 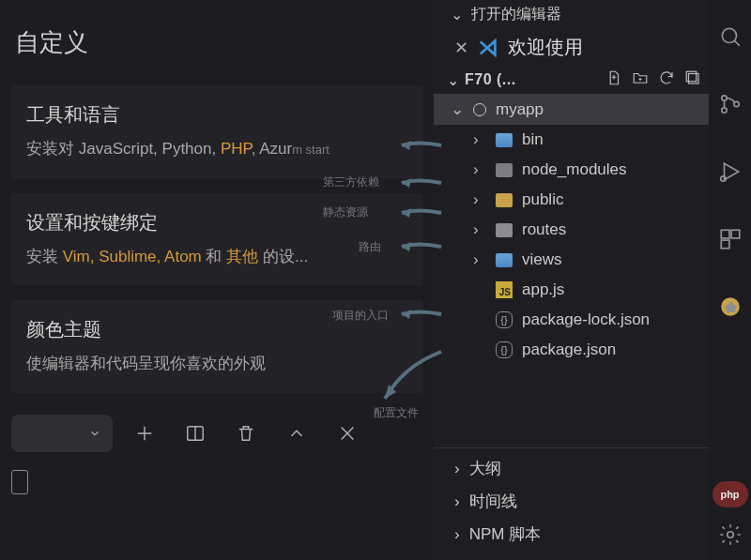 What do you see at coordinates (571, 350) in the screenshot?
I see `tree-file: {}package.json` at bounding box center [571, 350].